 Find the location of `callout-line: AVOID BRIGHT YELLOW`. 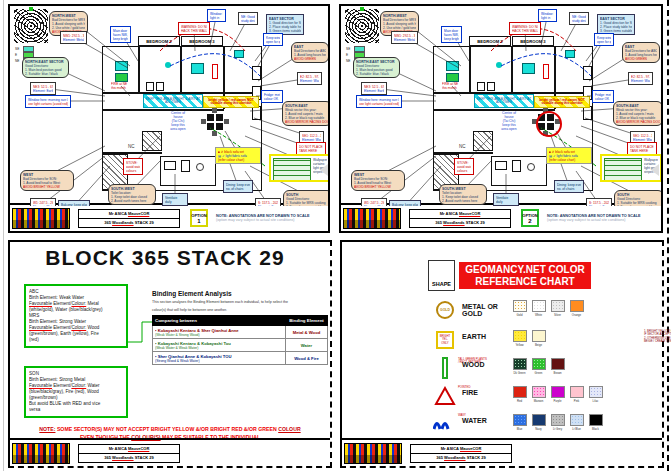

callout-line: AVOID BRIGHT YELLOW is located at coordinates (378, 187).